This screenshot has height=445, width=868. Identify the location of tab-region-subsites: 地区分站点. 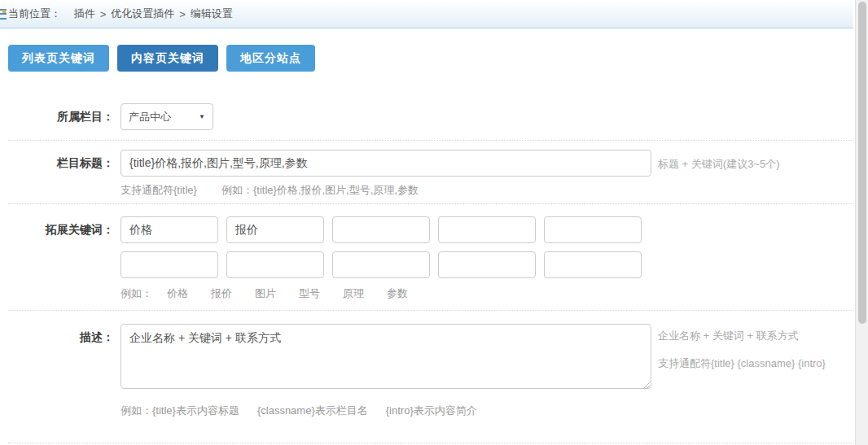
(270, 59).